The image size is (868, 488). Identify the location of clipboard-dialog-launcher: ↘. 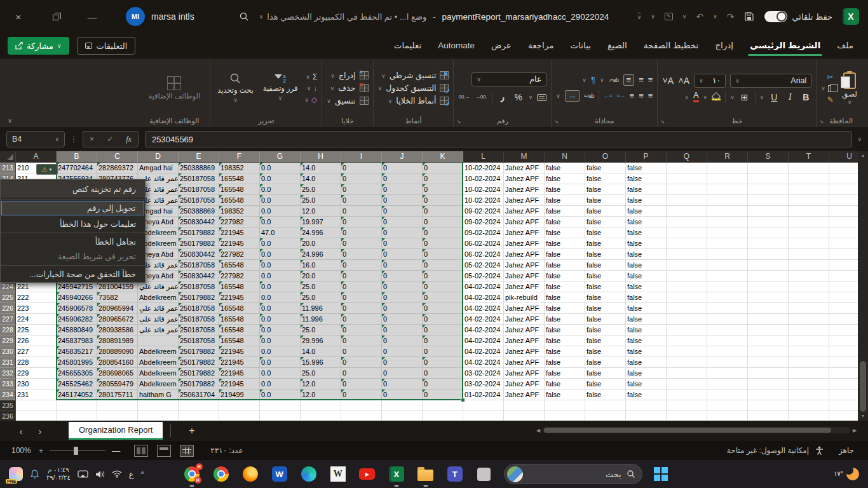
(821, 122).